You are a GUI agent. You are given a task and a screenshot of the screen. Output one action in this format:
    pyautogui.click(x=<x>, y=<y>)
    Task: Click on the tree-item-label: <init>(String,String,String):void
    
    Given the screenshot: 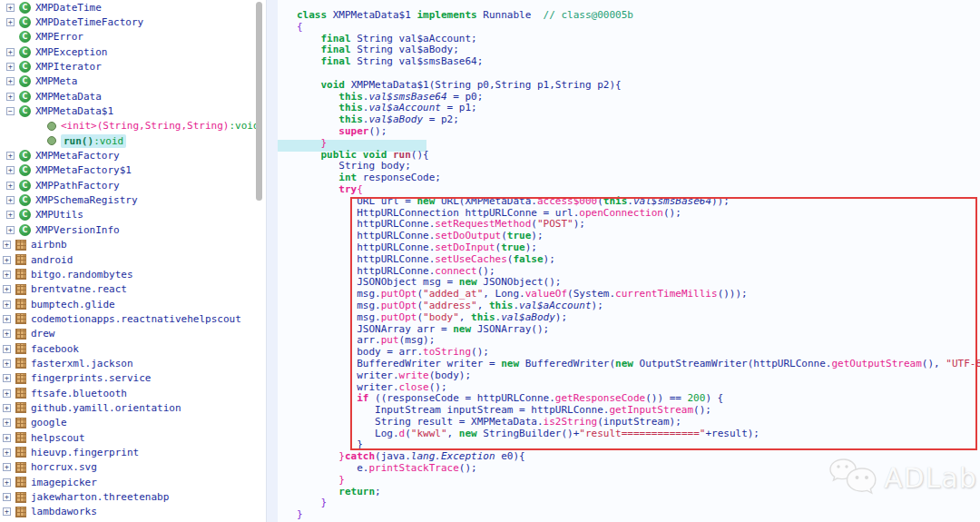 What is the action you would take?
    pyautogui.click(x=160, y=125)
    